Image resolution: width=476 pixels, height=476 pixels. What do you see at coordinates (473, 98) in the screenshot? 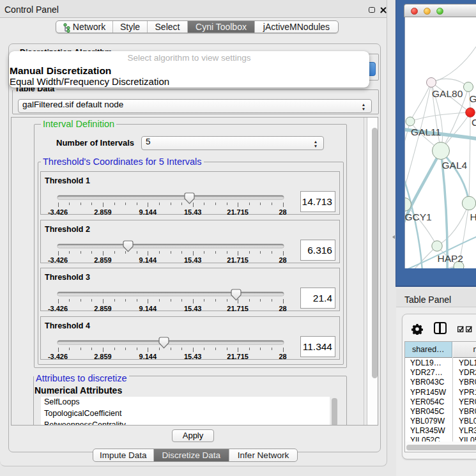
I see `svg-text: G` at bounding box center [473, 98].